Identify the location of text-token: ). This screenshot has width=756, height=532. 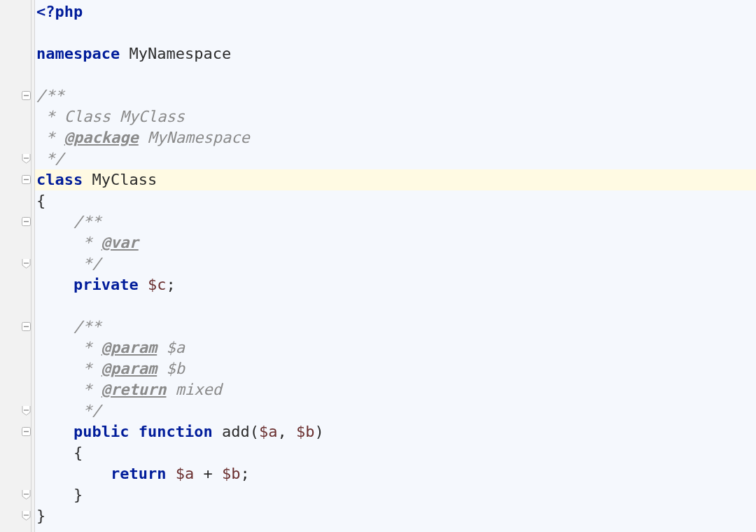
(319, 431).